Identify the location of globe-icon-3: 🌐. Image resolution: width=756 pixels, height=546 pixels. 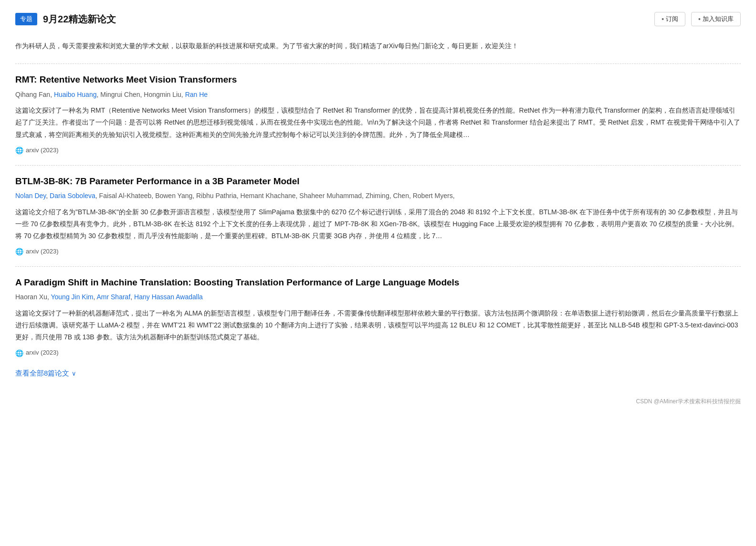
(19, 353).